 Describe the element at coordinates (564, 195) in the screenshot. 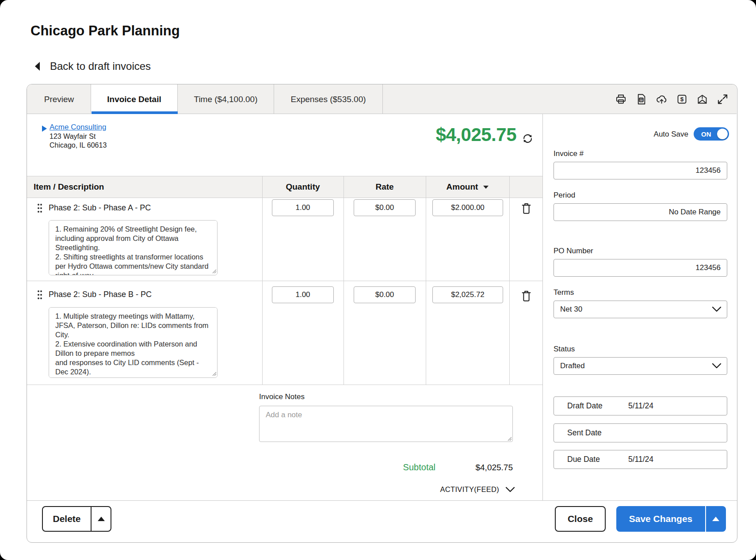

I see `period-label: Period` at that location.